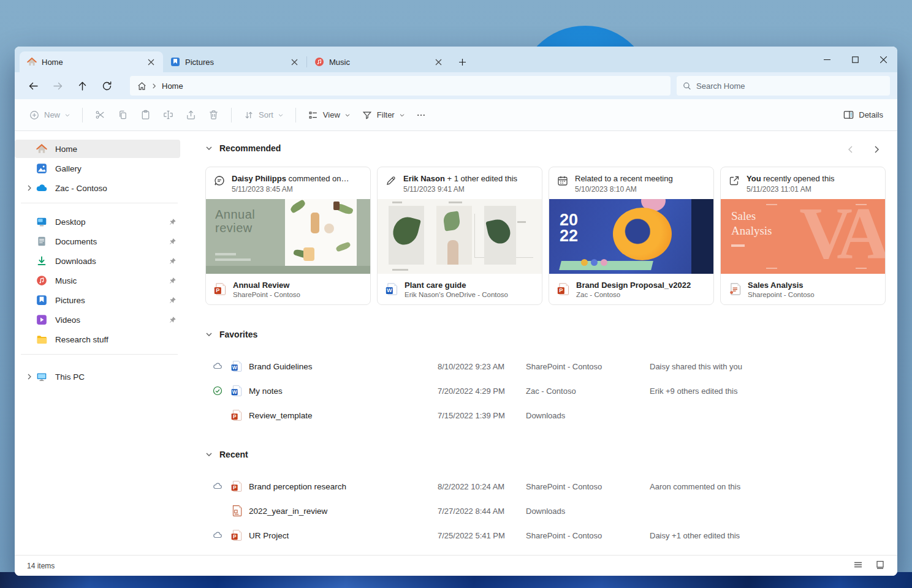 This screenshot has height=588, width=912. I want to click on forward-button, so click(58, 86).